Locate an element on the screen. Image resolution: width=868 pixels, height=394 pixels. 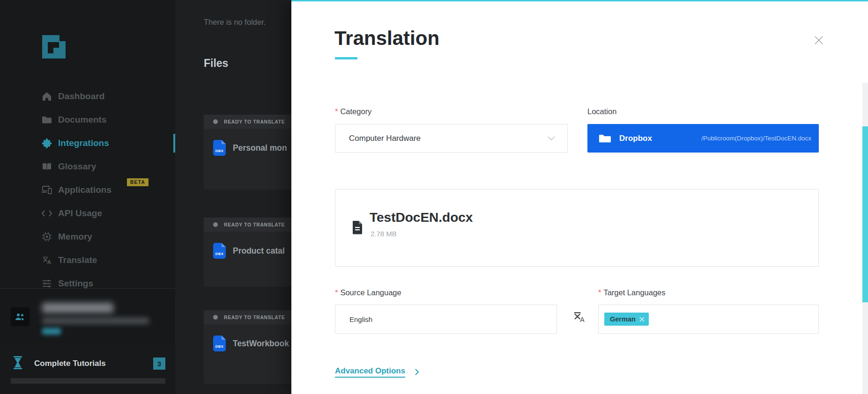
sidebar-item-translate: A Translate is located at coordinates (88, 260).